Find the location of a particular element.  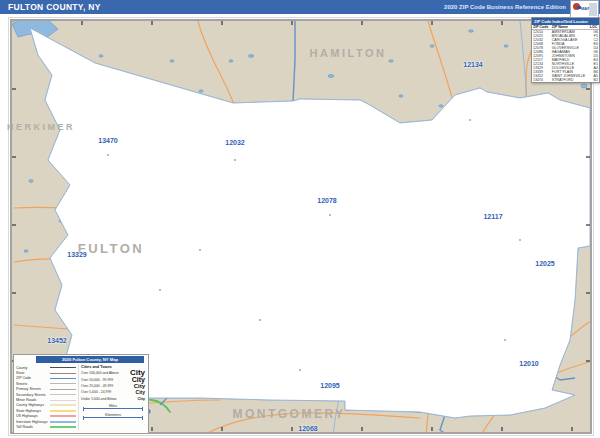

map-legend: 2020 Fulton County, NY Map CountyStateZI… is located at coordinates (81, 394).